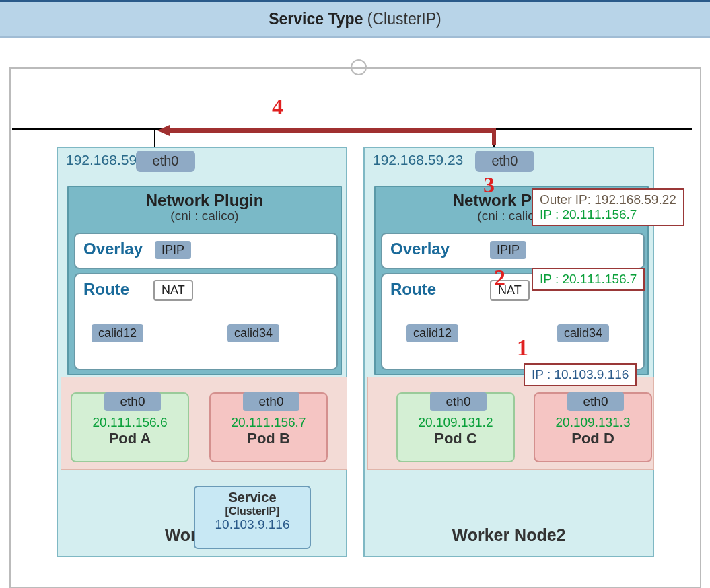  Describe the element at coordinates (420, 249) in the screenshot. I see `node2-overlay-label: Overlay` at that location.